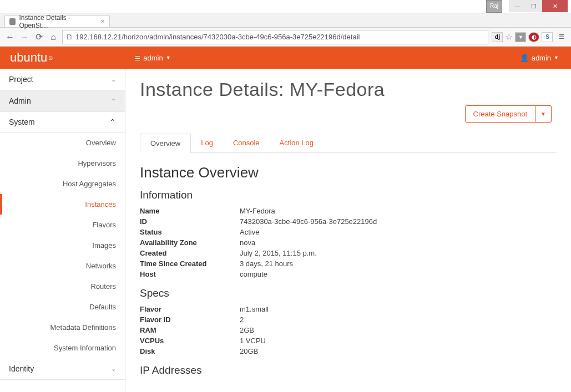 This screenshot has width=571, height=392. What do you see at coordinates (534, 6) in the screenshot?
I see `window-maximize-button: ☐` at bounding box center [534, 6].